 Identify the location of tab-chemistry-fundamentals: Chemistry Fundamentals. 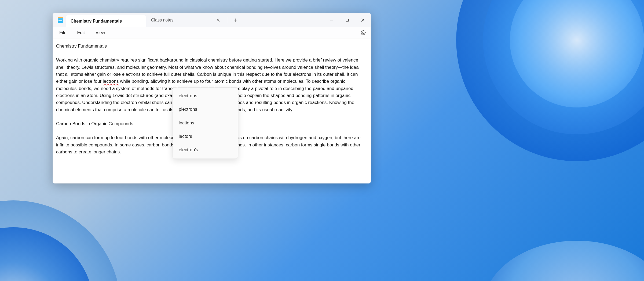
(106, 21).